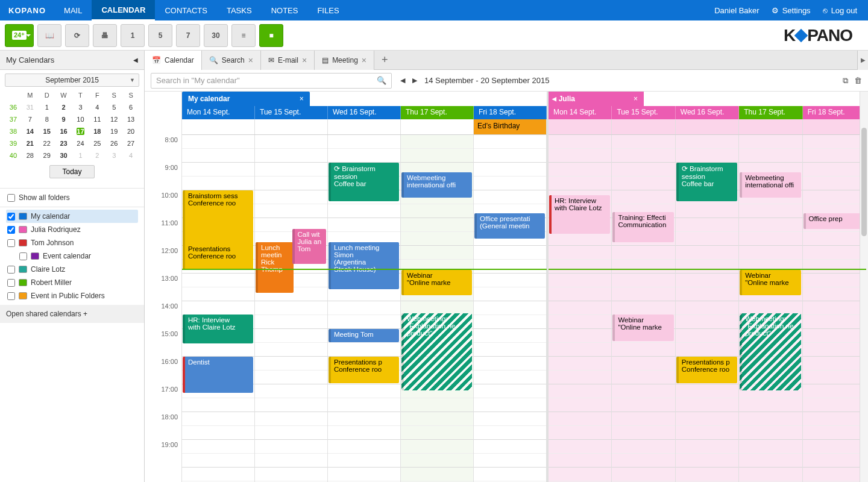 This screenshot has width=868, height=482. What do you see at coordinates (596, 99) in the screenshot?
I see `calendar-title: ◀ Julia×` at bounding box center [596, 99].